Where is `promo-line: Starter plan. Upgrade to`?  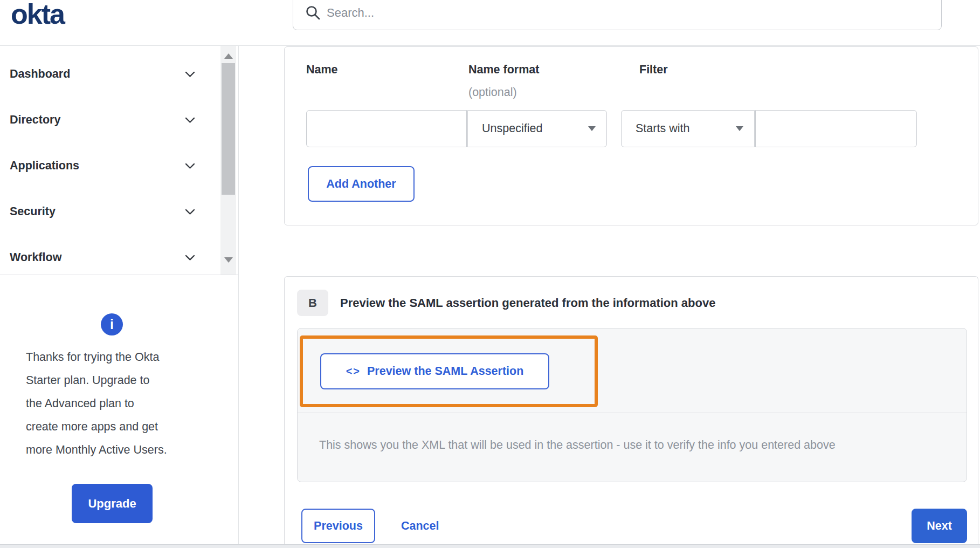
promo-line: Starter plan. Upgrade to is located at coordinates (118, 381).